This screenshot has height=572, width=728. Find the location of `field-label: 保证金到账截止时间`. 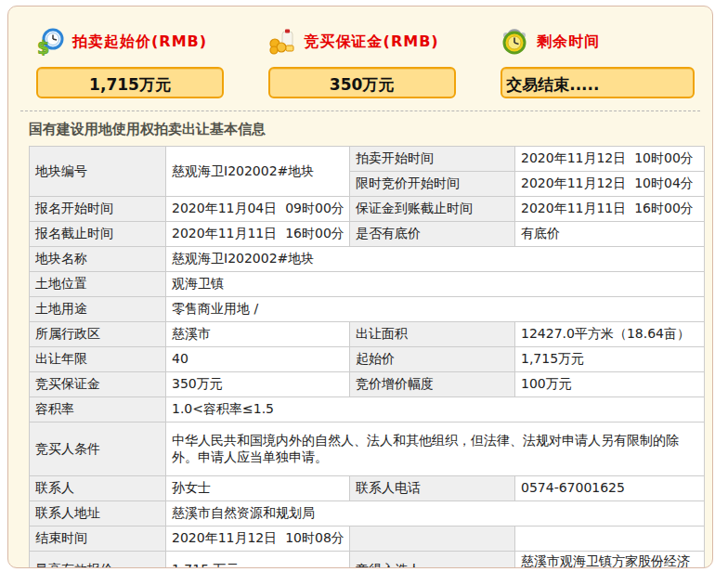

field-label: 保证金到账截止时间 is located at coordinates (433, 210).